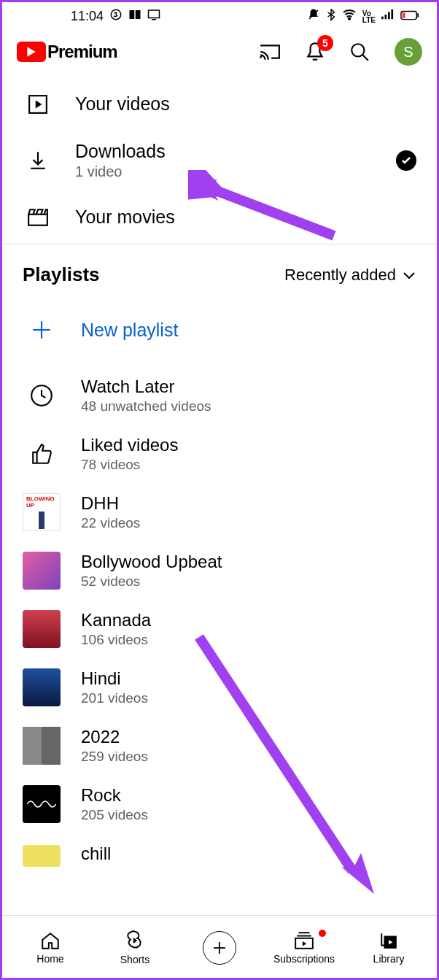  What do you see at coordinates (152, 582) in the screenshot?
I see `playlist-sub: 52 videos` at bounding box center [152, 582].